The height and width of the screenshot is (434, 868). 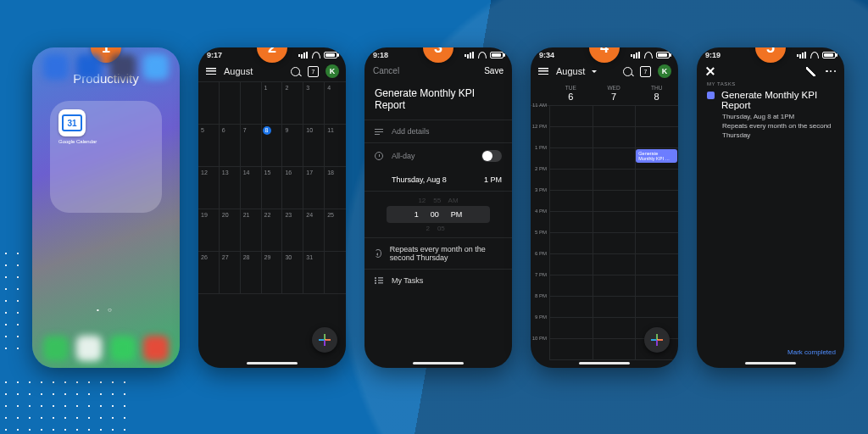 I want to click on month-cell: 29, so click(x=273, y=273).